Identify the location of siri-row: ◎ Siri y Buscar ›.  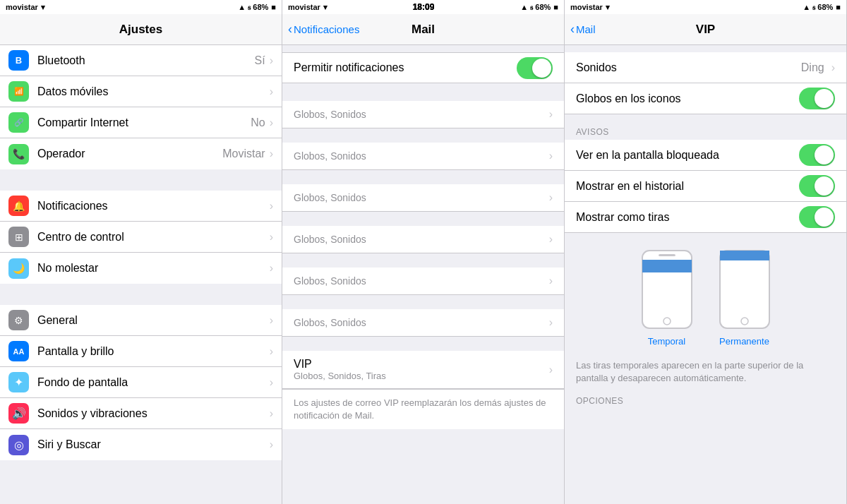
(141, 445).